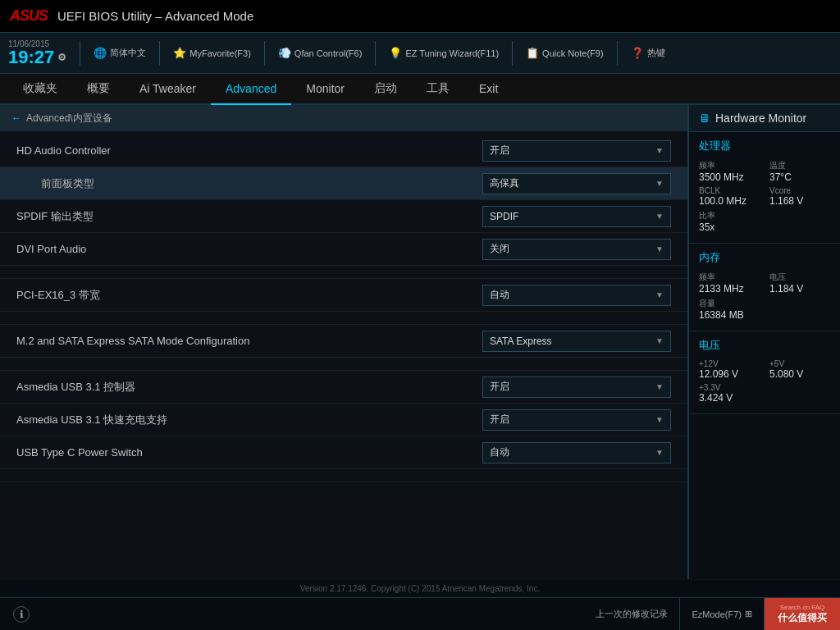 Image resolution: width=840 pixels, height=630 pixels. I want to click on mem-capacity-row: 容量 16384 MB, so click(765, 309).